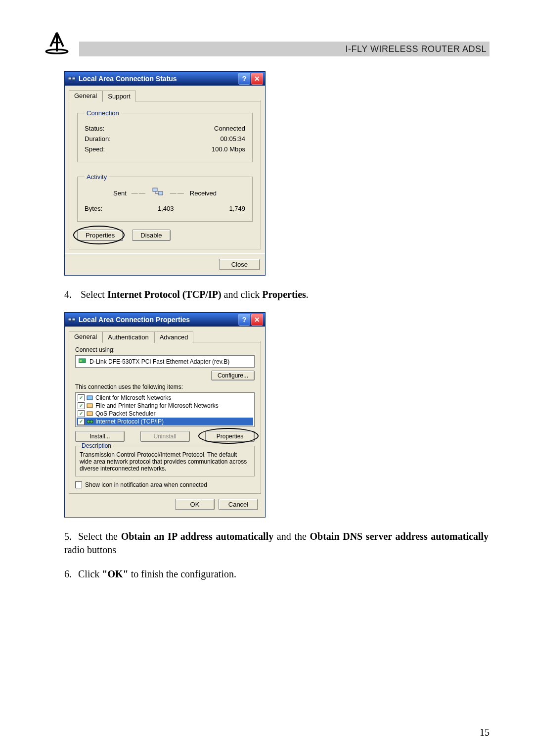  I want to click on connect-using-label: Connect using:, so click(165, 350).